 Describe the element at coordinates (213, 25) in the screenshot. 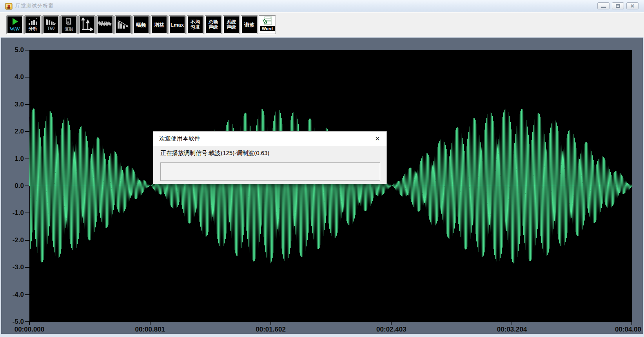

I see `total-noise-level-button-face: 总噪声级` at that location.